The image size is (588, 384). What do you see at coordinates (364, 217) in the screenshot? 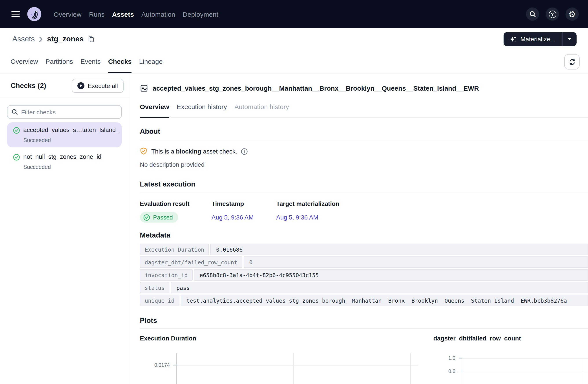
I see `latest-execution-values: Passed Aug 5, 9:36 AM Aug 5, 9:36 AM` at bounding box center [364, 217].